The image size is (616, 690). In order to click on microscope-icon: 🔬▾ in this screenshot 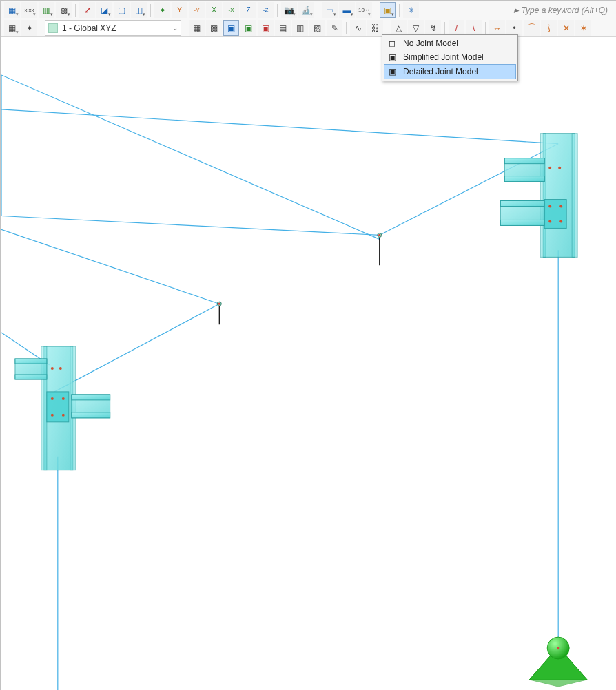, I will do `click(306, 10)`.